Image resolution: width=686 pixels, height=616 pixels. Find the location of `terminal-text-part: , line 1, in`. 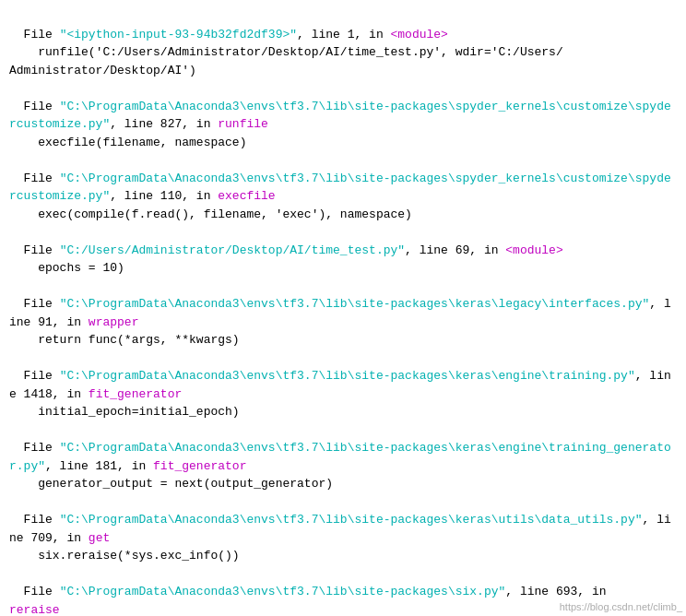

terminal-text-part: , line 1, in is located at coordinates (343, 35).